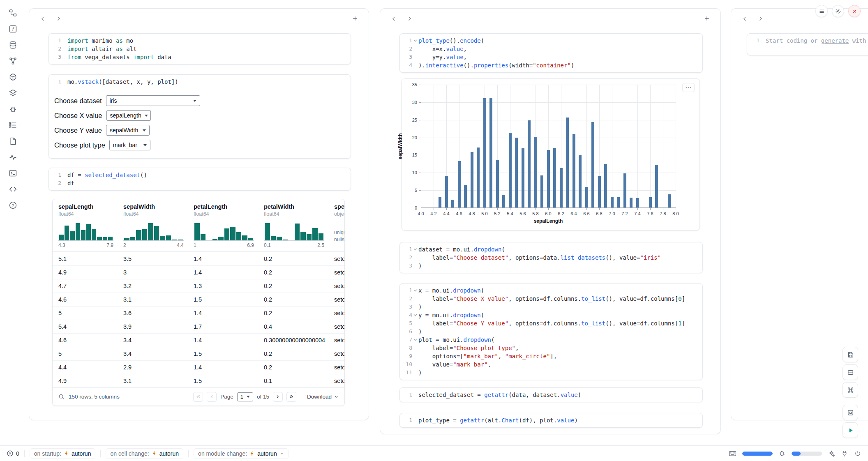 The width and height of the screenshot is (868, 461). Describe the element at coordinates (200, 179) in the screenshot. I see `code-editor: 1df = selected_dataset()2df` at that location.